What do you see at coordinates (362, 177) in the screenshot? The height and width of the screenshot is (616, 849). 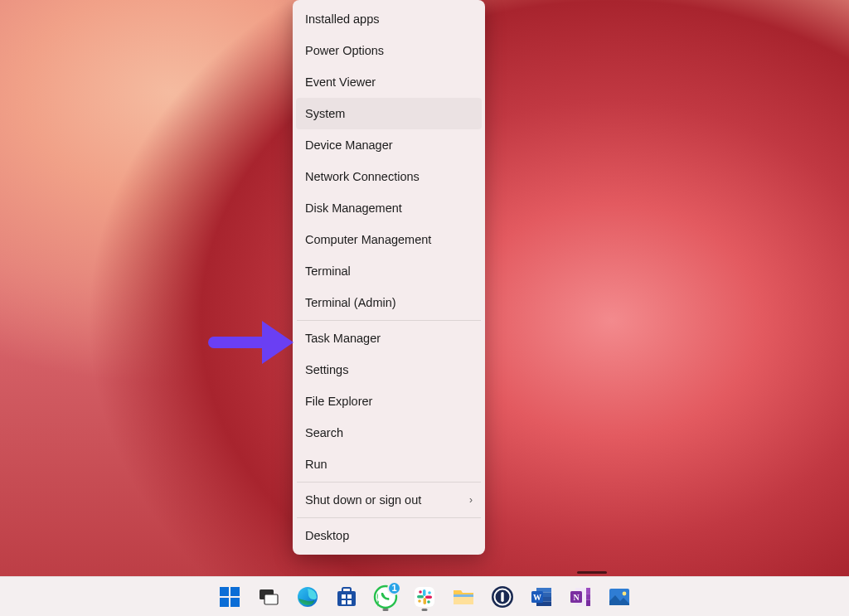 I see `menu-item-label: Network Connections` at bounding box center [362, 177].